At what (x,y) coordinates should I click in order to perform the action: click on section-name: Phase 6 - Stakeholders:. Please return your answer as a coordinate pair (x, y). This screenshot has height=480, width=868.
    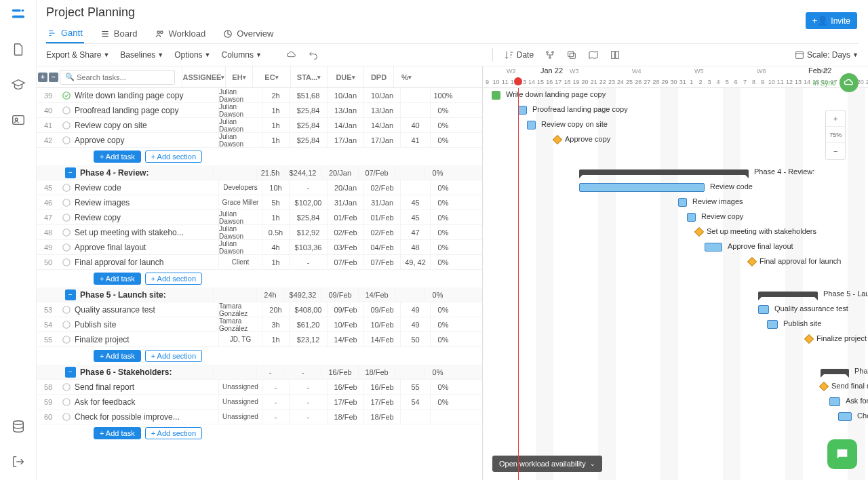
    Looking at the image, I should click on (146, 372).